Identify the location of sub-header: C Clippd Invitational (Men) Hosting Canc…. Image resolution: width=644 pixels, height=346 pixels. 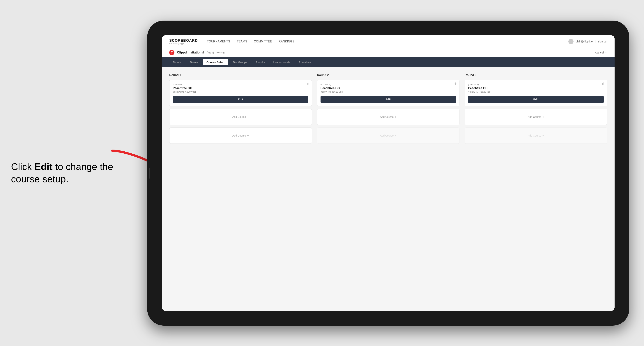
(388, 52).